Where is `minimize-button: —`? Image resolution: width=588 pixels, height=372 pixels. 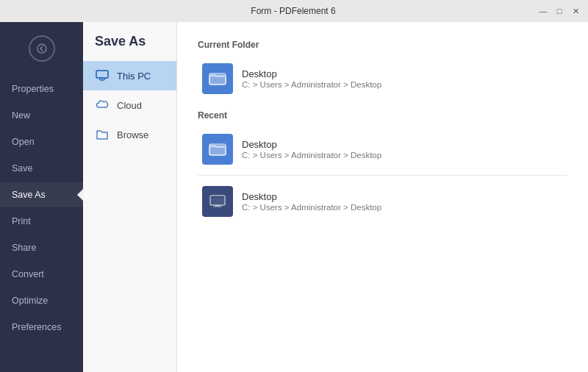
minimize-button: — is located at coordinates (543, 11).